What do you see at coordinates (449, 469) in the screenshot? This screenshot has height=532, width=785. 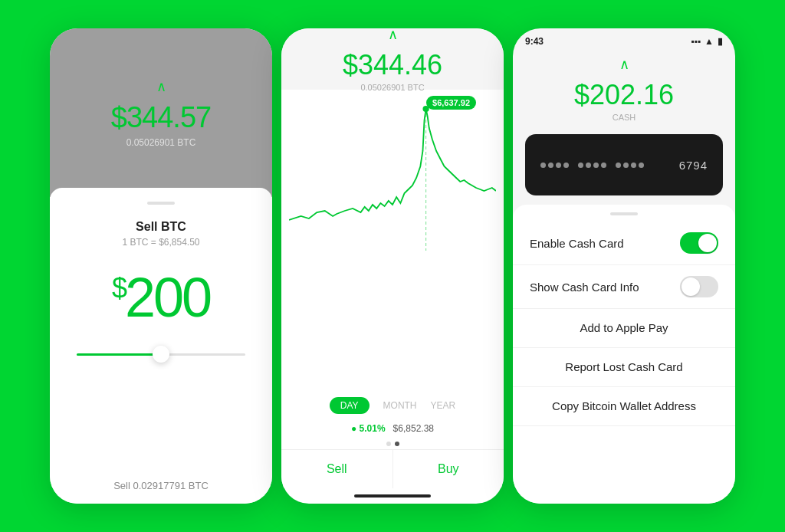 I see `buy-button: Buy` at bounding box center [449, 469].